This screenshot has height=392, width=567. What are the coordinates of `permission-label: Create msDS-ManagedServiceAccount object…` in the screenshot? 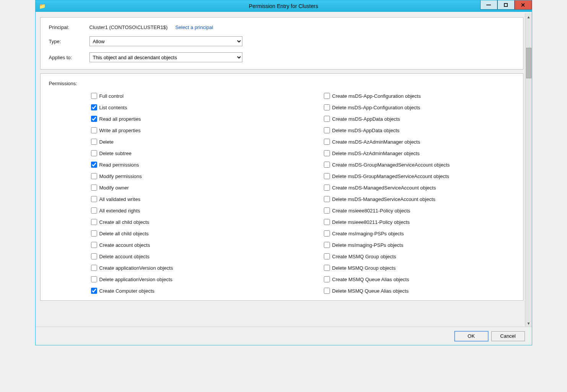 It's located at (384, 188).